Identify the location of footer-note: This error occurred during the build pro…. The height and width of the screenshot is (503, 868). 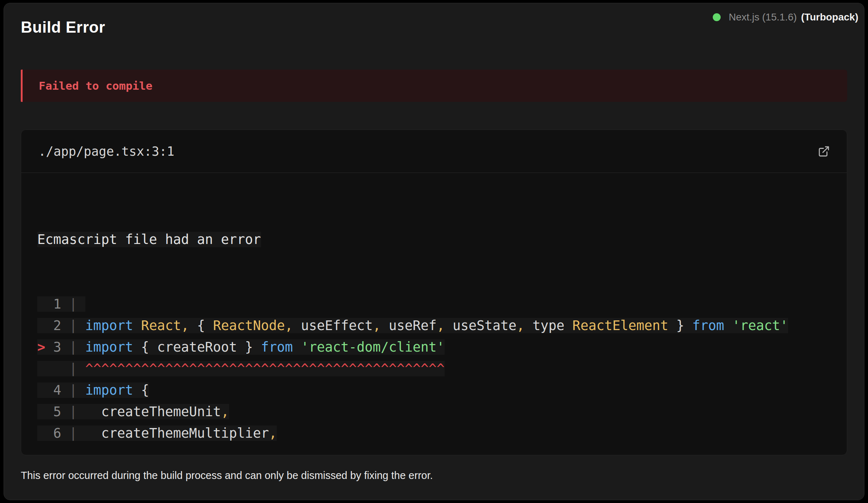
(434, 475).